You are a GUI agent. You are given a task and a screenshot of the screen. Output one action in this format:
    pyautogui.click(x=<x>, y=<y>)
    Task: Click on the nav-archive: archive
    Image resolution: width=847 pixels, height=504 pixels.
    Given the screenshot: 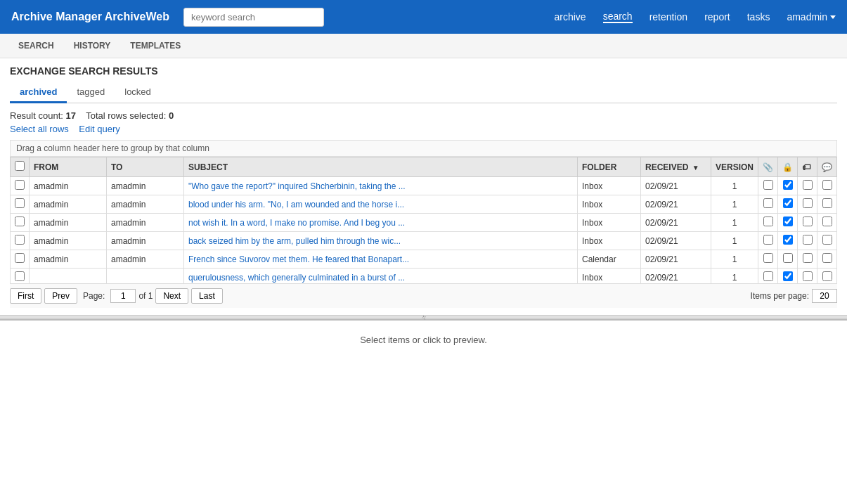 What is the action you would take?
    pyautogui.click(x=569, y=17)
    